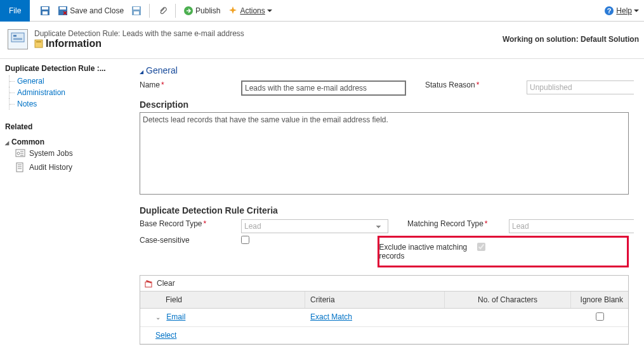  What do you see at coordinates (18, 39) in the screenshot?
I see `entity-icon` at bounding box center [18, 39].